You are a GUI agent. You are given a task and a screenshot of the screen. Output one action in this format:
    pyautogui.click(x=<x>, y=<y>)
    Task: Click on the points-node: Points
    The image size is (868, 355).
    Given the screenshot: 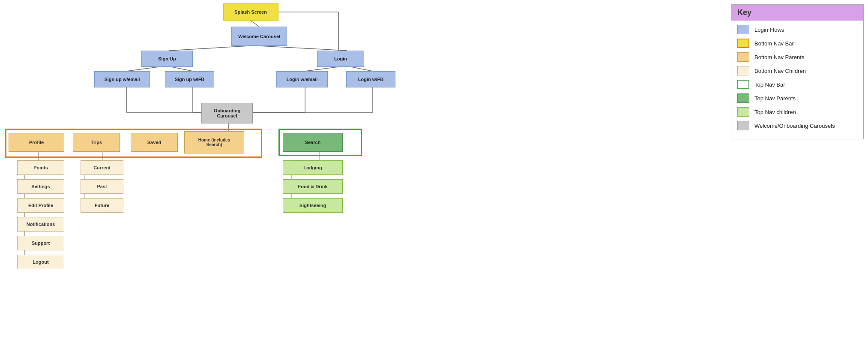 What is the action you would take?
    pyautogui.click(x=41, y=168)
    